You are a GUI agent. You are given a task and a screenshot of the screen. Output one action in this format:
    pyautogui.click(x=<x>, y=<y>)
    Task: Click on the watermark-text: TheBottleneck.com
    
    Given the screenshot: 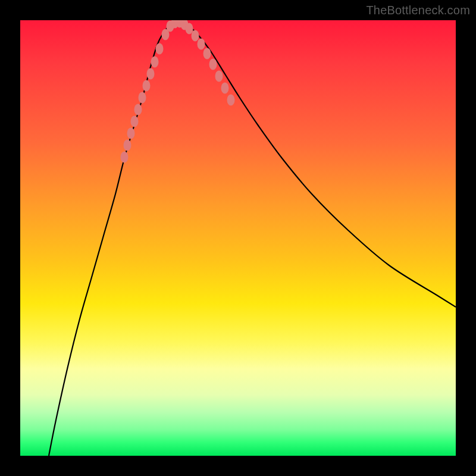 What is the action you would take?
    pyautogui.click(x=418, y=11)
    